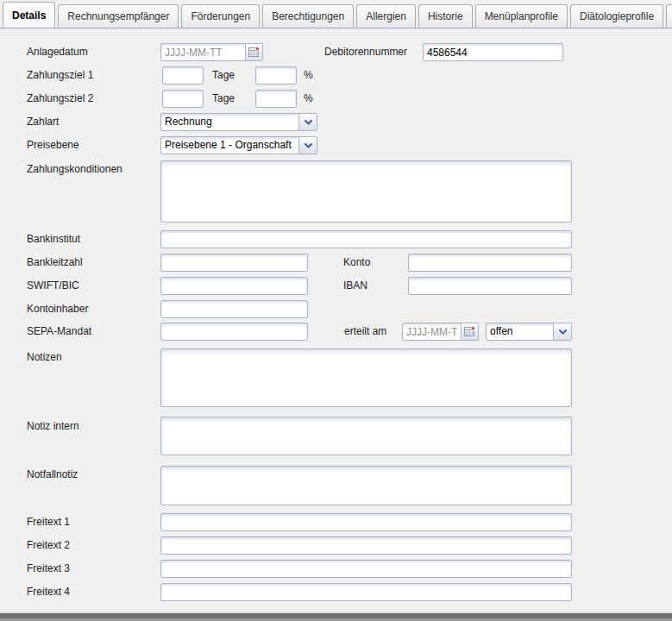 This screenshot has height=621, width=672. I want to click on zahlungsziel1-prozent-input, so click(276, 76).